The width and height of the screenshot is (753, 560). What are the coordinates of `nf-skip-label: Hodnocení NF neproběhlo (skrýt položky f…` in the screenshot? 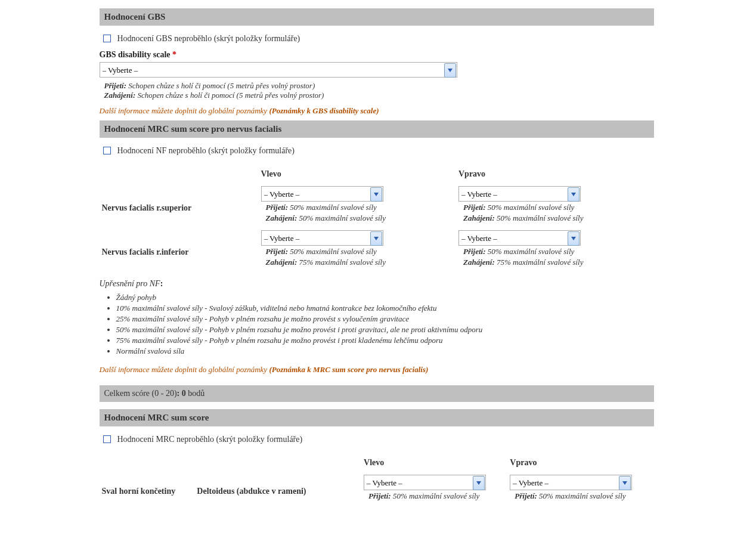 It's located at (206, 151).